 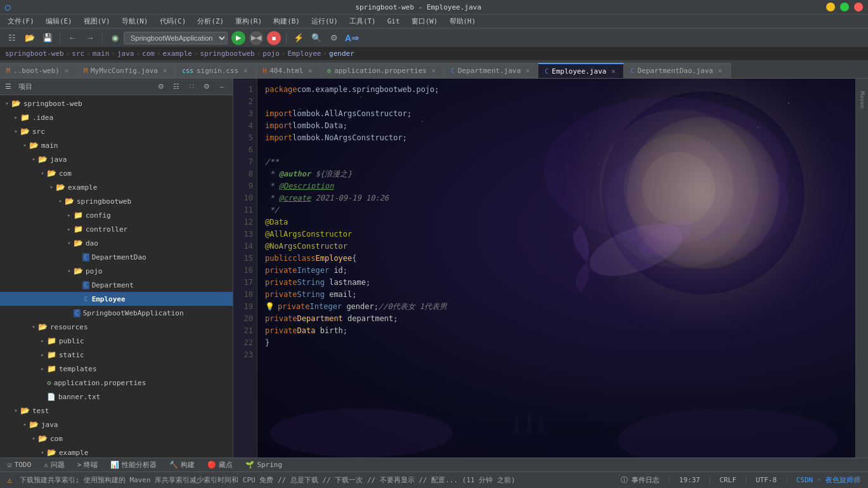 I want to click on menu-item-f: 文件(F), so click(x=21, y=22).